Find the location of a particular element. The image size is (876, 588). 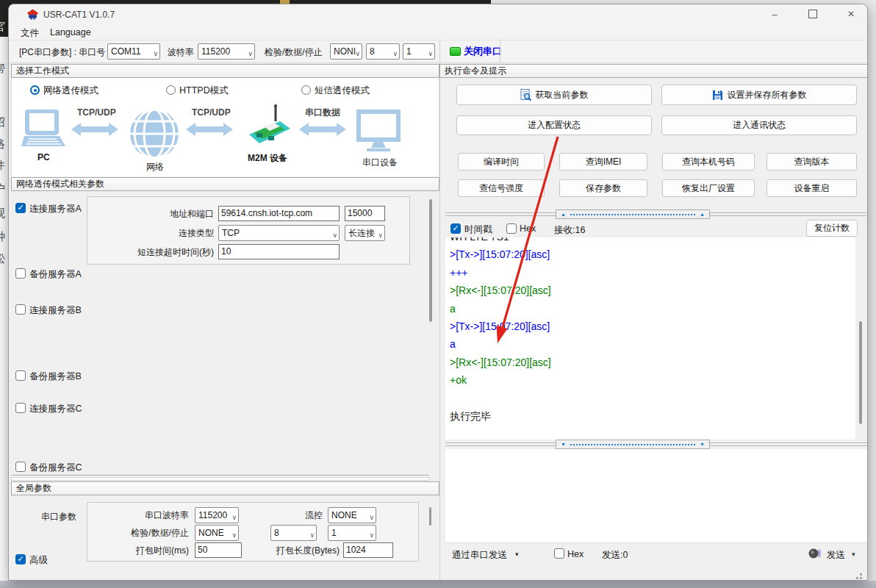

g-databits-select: 8 is located at coordinates (294, 533).